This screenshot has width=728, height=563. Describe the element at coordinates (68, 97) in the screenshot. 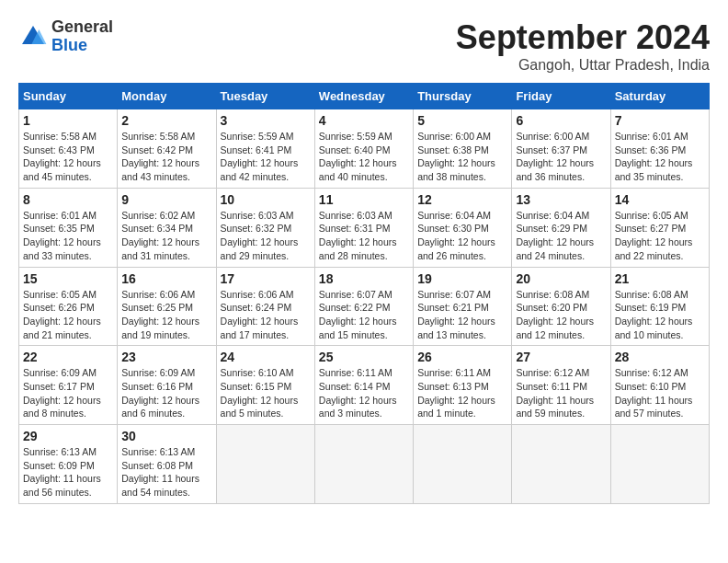

I see `header-sunday: Sunday` at that location.